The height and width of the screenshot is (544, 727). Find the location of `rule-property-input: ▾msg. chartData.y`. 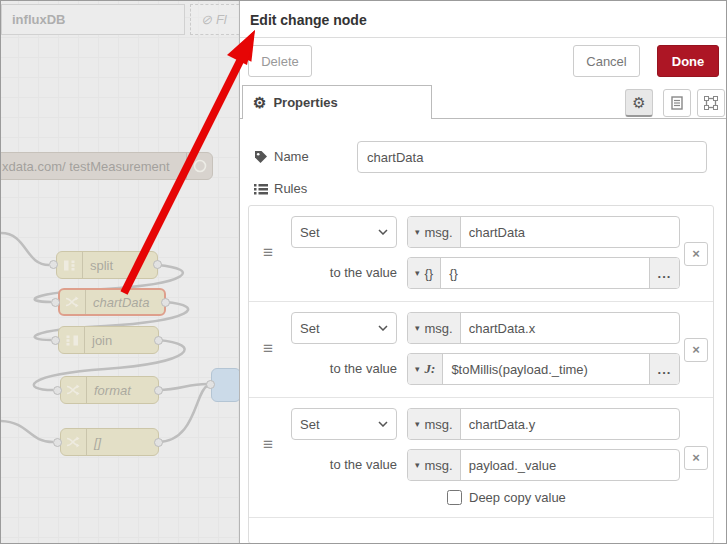

rule-property-input: ▾msg. chartData.y is located at coordinates (544, 424).